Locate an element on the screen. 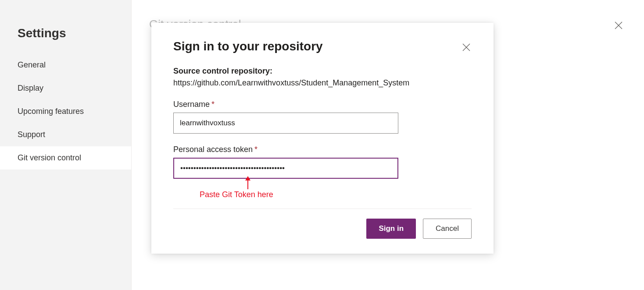 This screenshot has width=644, height=290. token-label: Personal access token* is located at coordinates (322, 150).